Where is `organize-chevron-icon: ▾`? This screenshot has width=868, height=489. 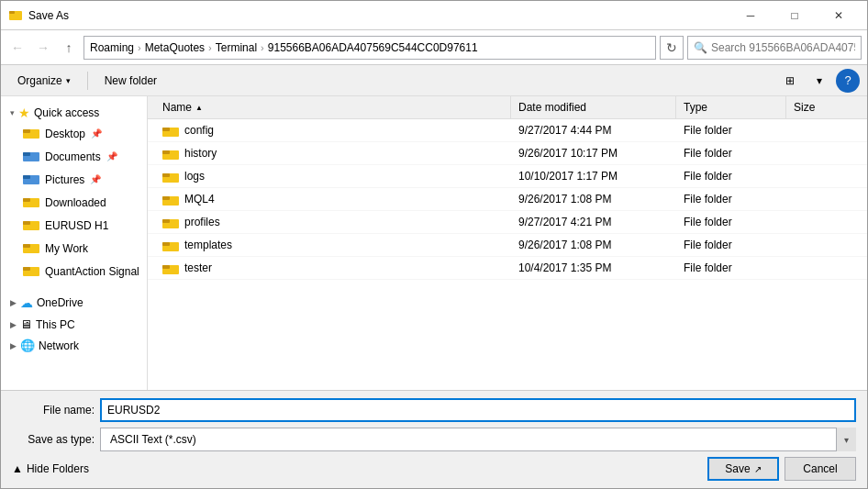 organize-chevron-icon: ▾ is located at coordinates (68, 81).